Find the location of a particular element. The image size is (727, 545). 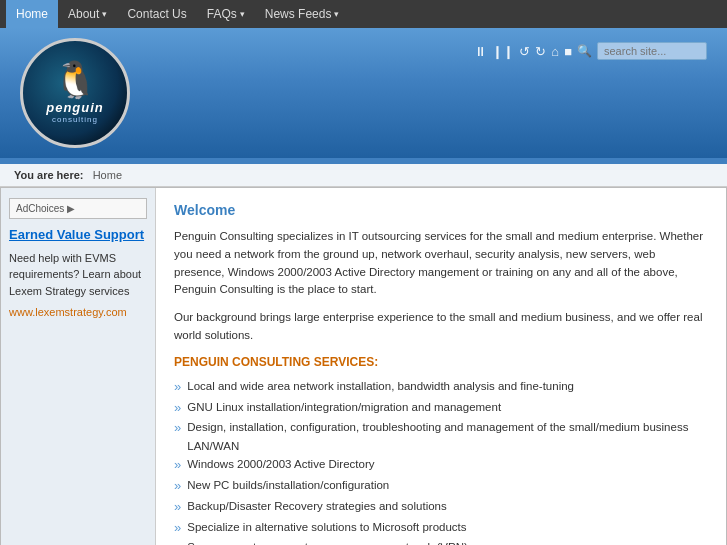

list-item: »GNU Linux installation/integration/migr… is located at coordinates (441, 408).